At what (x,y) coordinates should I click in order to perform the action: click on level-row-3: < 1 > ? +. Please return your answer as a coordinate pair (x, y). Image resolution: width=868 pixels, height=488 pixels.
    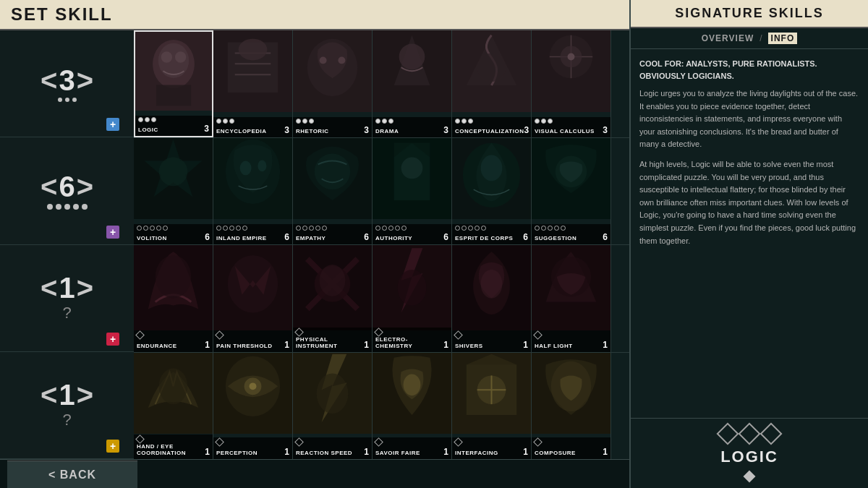
    Looking at the image, I should click on (67, 299).